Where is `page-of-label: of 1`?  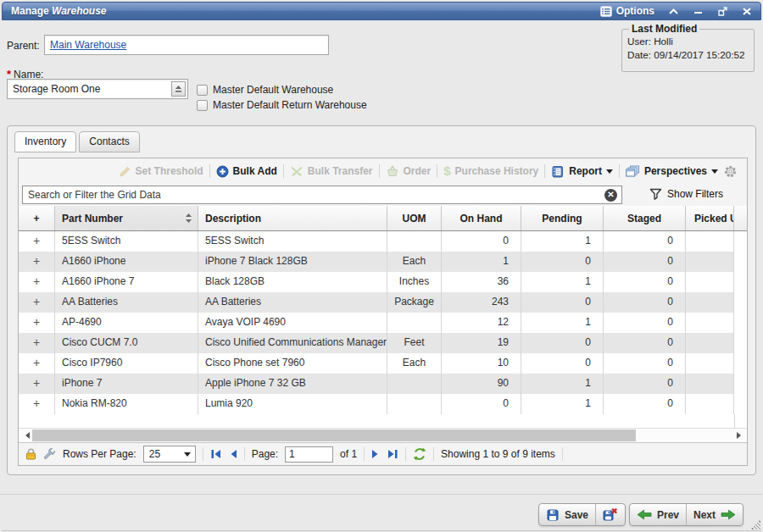
page-of-label: of 1 is located at coordinates (348, 454).